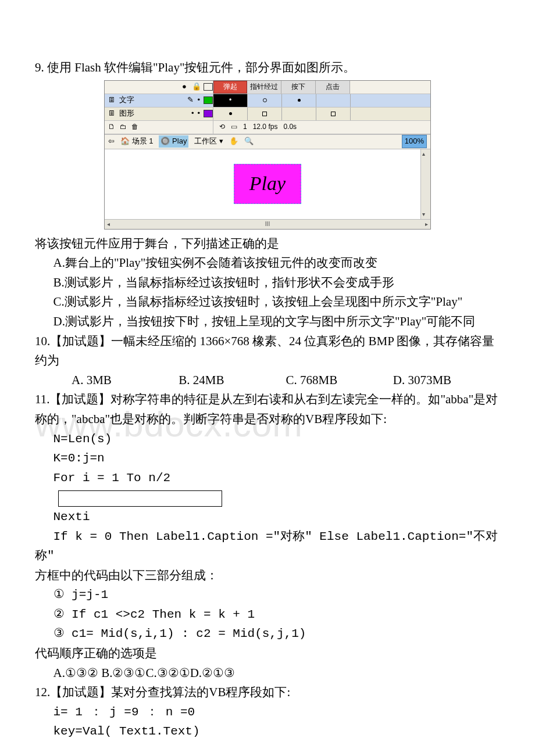 This screenshot has height=756, width=535. Describe the element at coordinates (290, 127) in the screenshot. I see `time: 0.0s` at that location.